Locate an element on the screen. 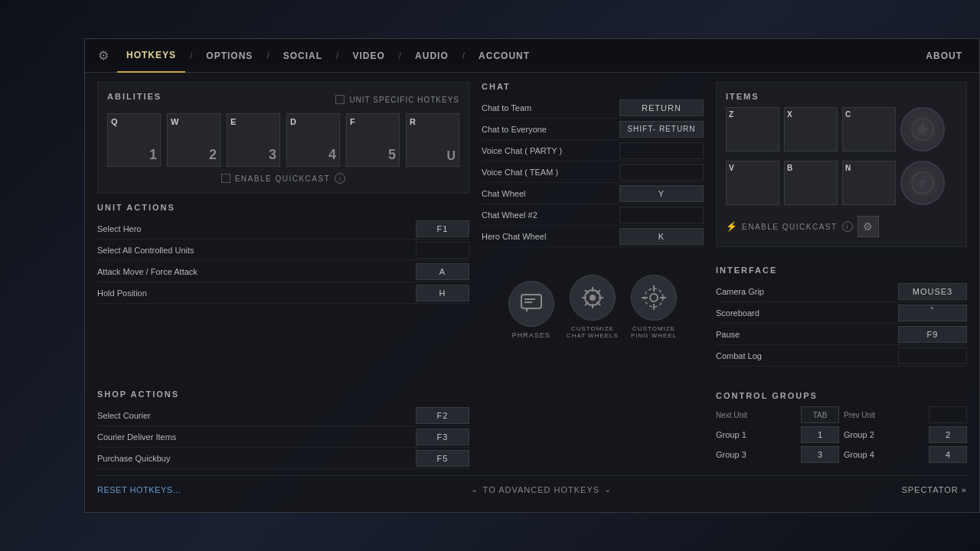 Image resolution: width=980 pixels, height=551 pixels. unit-specific-hotkeys: UNIT SPECIFIC HOTKEYS is located at coordinates (397, 99).